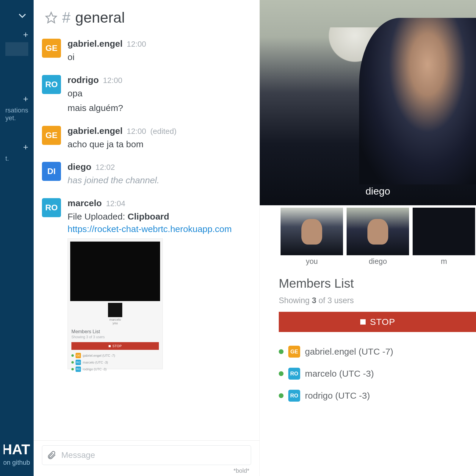 Image resolution: width=476 pixels, height=476 pixels. What do you see at coordinates (17, 238) in the screenshot?
I see `sidebar: + + rsations yet. + t. T.CHAT fork it on…` at bounding box center [17, 238].